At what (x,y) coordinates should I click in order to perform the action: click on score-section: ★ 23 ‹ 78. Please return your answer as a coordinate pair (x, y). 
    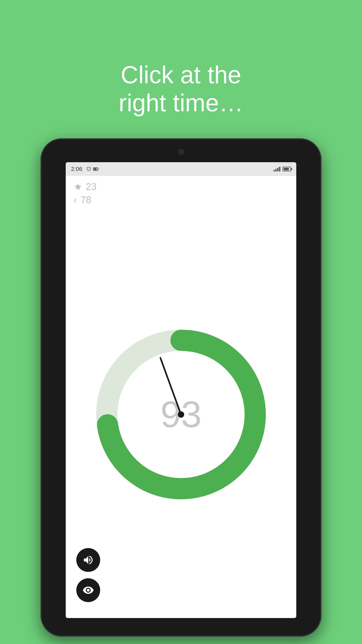
    Looking at the image, I should click on (181, 193).